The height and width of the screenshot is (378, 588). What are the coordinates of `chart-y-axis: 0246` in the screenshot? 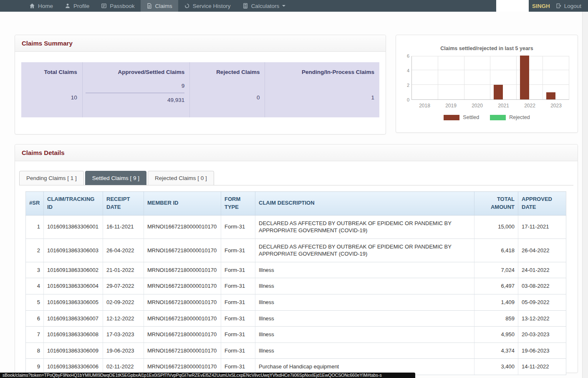 It's located at (405, 78).